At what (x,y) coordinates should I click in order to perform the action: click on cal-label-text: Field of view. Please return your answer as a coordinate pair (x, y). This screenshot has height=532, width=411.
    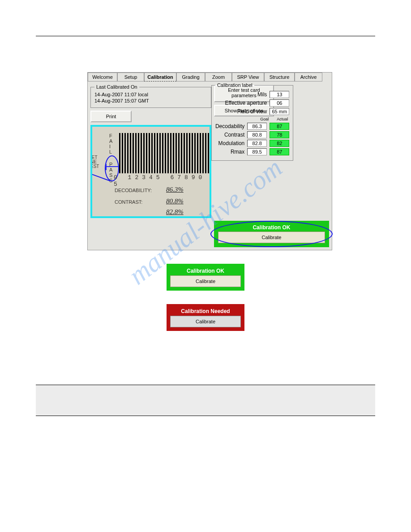
    Looking at the image, I should click on (253, 112).